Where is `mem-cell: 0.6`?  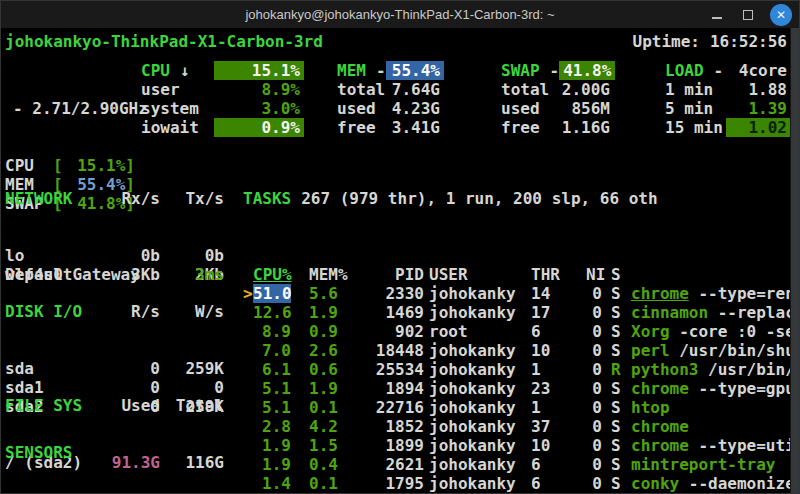 mem-cell: 0.6 is located at coordinates (329, 370).